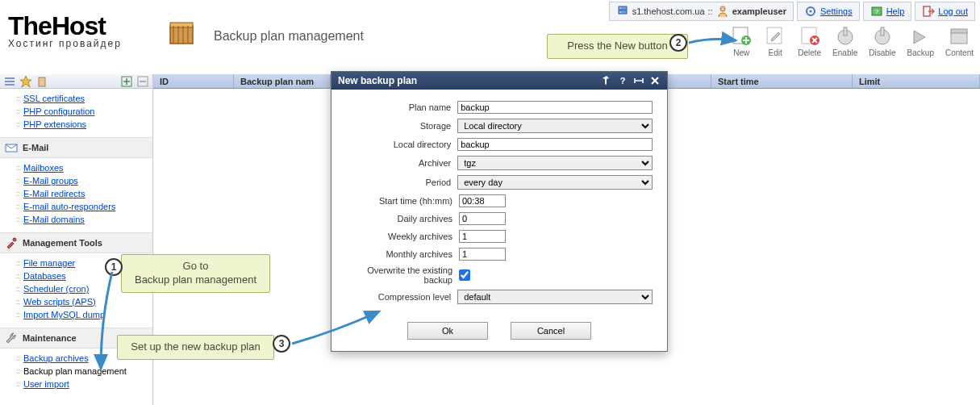 This screenshot has width=980, height=405. I want to click on disable-button: Disable, so click(882, 40).